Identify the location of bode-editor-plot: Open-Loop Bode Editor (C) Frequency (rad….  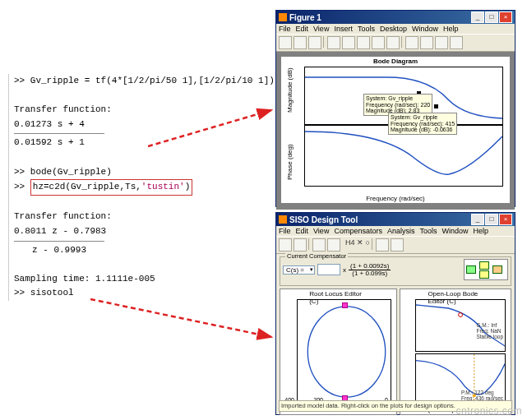
(455, 352).